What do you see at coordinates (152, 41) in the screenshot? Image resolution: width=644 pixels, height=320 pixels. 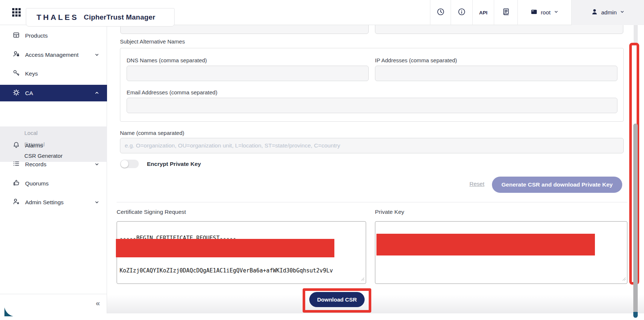 I see `san-section-title: Subject Alternative Names` at bounding box center [152, 41].